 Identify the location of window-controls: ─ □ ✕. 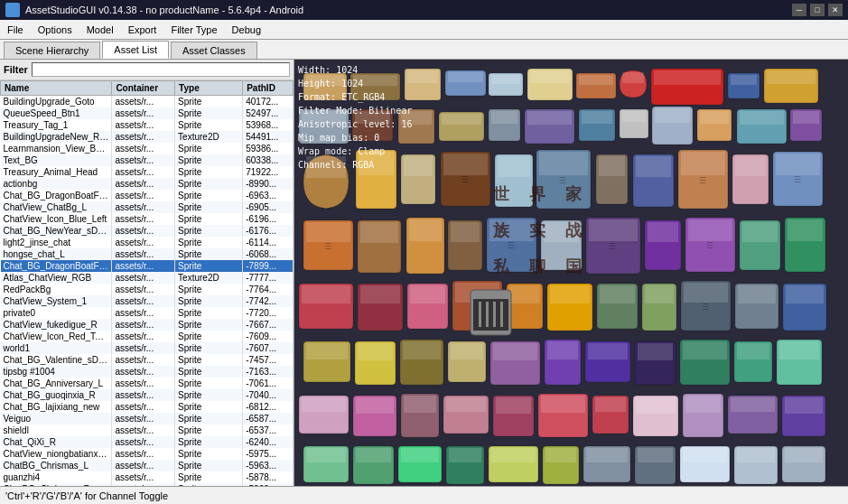
(817, 10).